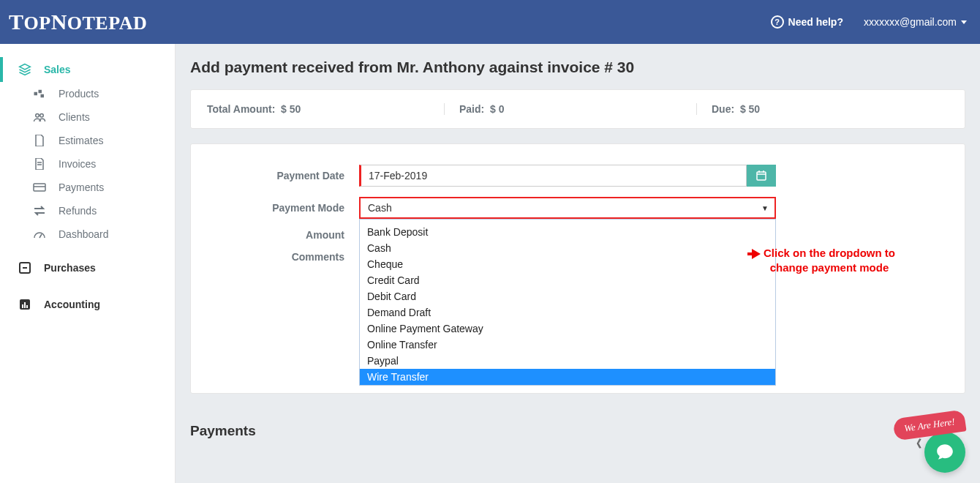 The width and height of the screenshot is (980, 483). I want to click on app-logo: TOPNOTEPAD, so click(78, 22).